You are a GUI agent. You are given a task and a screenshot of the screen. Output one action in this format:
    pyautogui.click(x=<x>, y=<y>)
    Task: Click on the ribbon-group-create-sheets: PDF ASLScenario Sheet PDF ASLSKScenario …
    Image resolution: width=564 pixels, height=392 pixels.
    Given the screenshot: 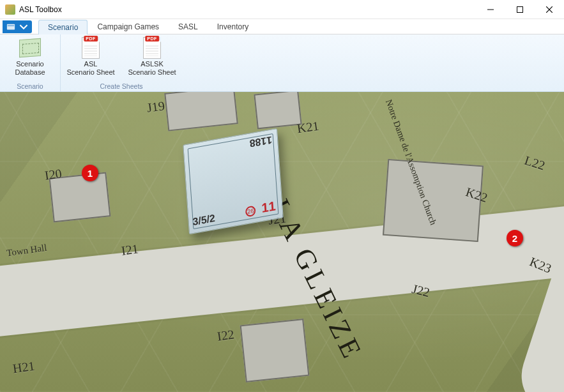 What is the action you would take?
    pyautogui.click(x=121, y=63)
    